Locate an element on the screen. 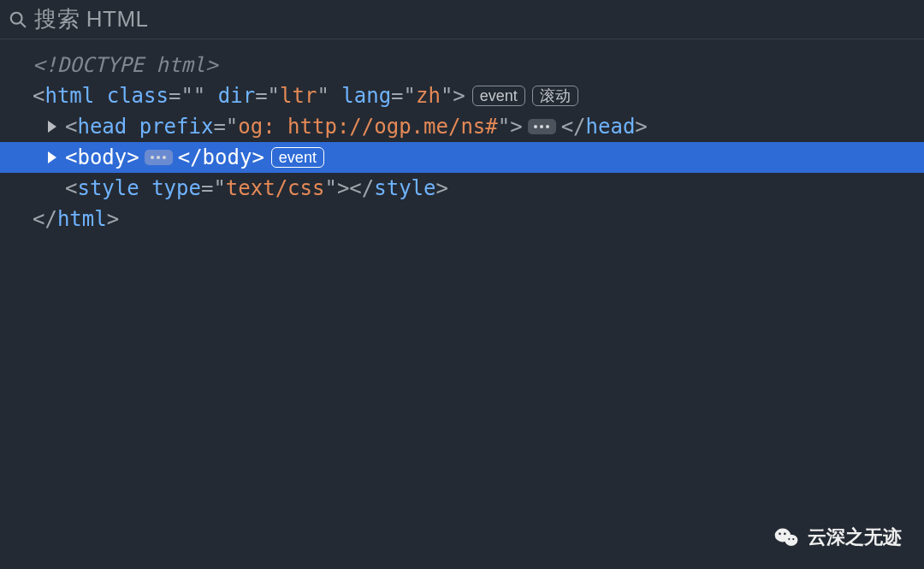 The height and width of the screenshot is (569, 924). body-close-tag: body is located at coordinates (228, 157).